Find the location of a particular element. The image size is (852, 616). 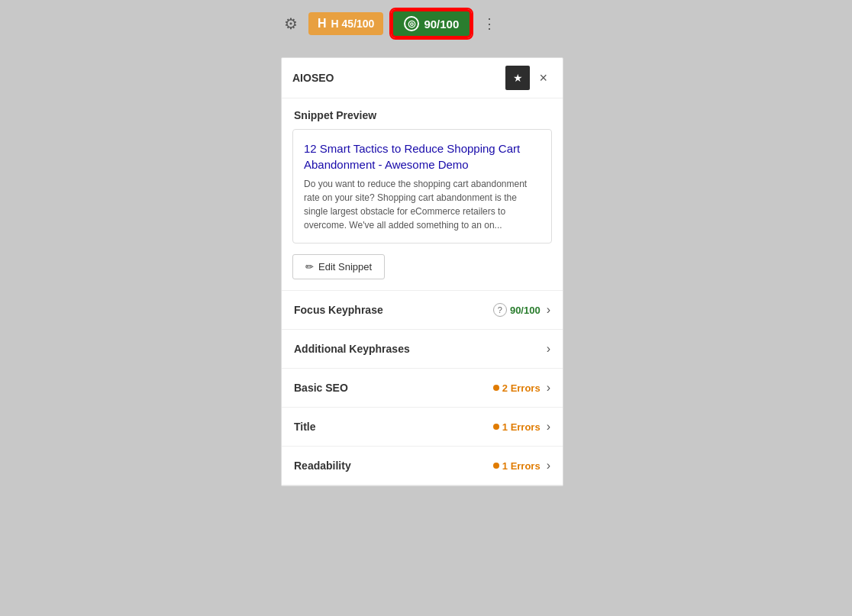

snippet-description: Do you want to reduce the shopping cart … is located at coordinates (422, 205).